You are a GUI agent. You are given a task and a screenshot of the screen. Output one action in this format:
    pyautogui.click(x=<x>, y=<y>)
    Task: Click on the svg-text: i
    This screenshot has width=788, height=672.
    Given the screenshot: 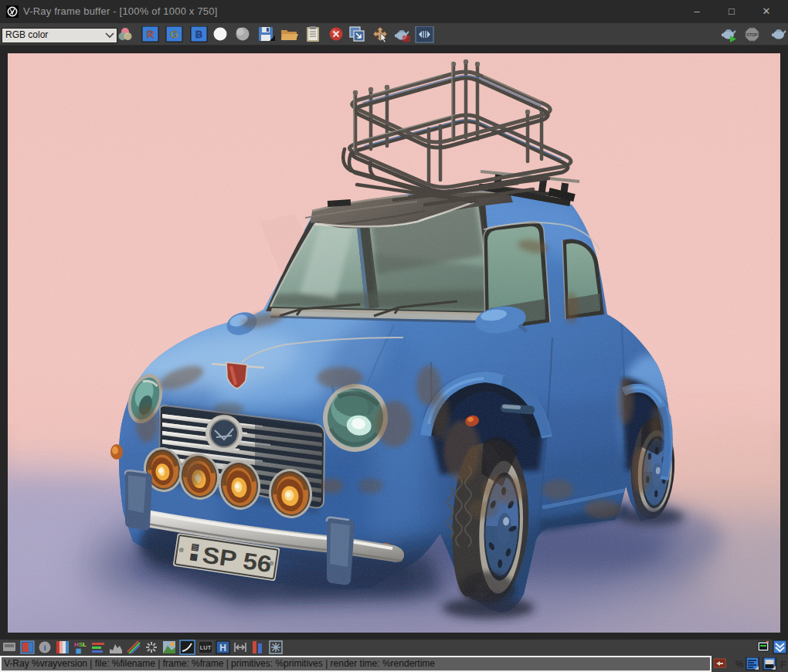 What is the action you would take?
    pyautogui.click(x=45, y=647)
    